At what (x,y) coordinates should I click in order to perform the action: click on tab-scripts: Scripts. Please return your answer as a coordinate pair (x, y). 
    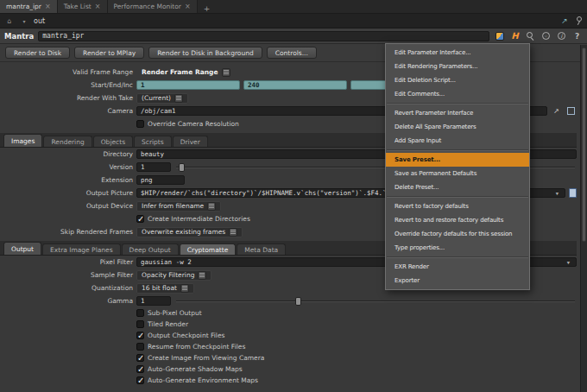
    Looking at the image, I should click on (153, 142).